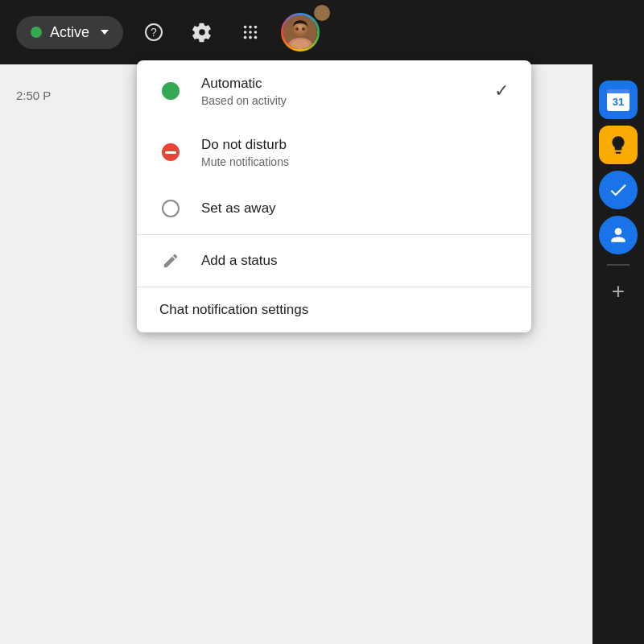 The height and width of the screenshot is (644, 644). I want to click on pencil-icon, so click(171, 261).